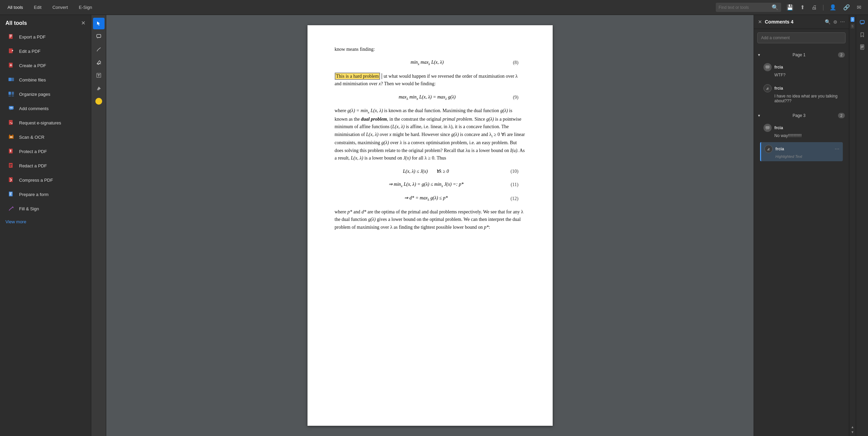 The image size is (868, 436). What do you see at coordinates (802, 67) in the screenshot?
I see `comment-author: frcia` at bounding box center [802, 67].